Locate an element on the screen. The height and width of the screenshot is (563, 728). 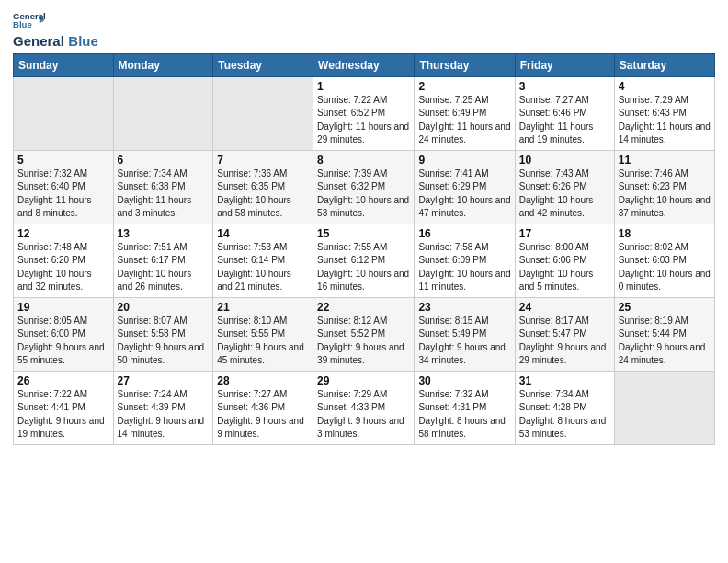
day-number: 5 is located at coordinates (63, 160).